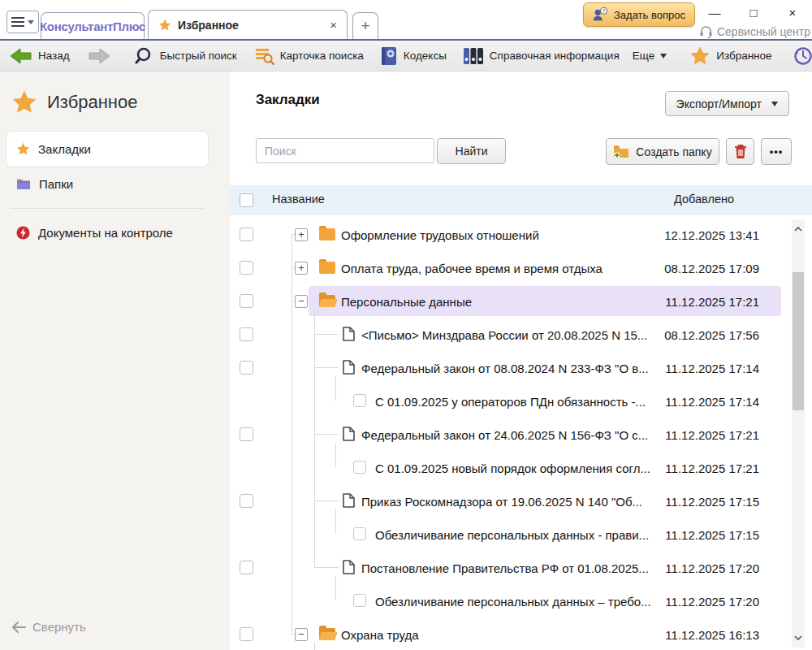 Image resolution: width=812 pixels, height=650 pixels. Describe the element at coordinates (504, 335) in the screenshot. I see `row-label: <Письмо> Минздрава России от 20.08.2025 …` at that location.